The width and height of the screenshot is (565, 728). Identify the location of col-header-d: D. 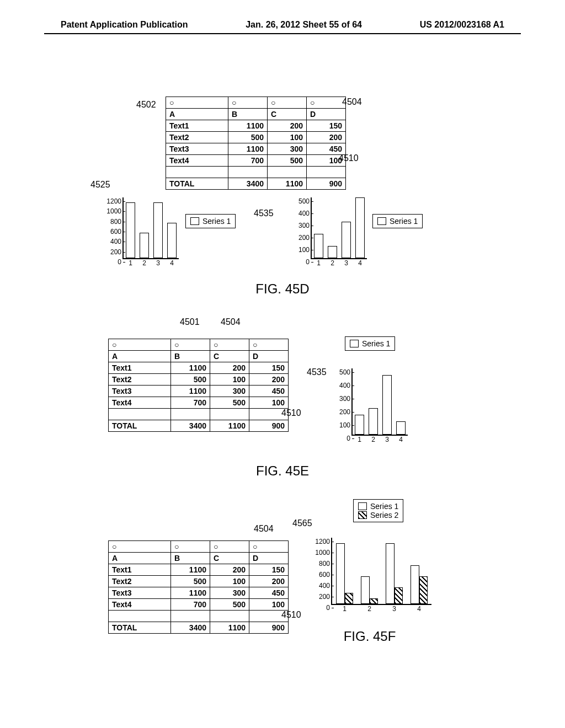
(327, 115).